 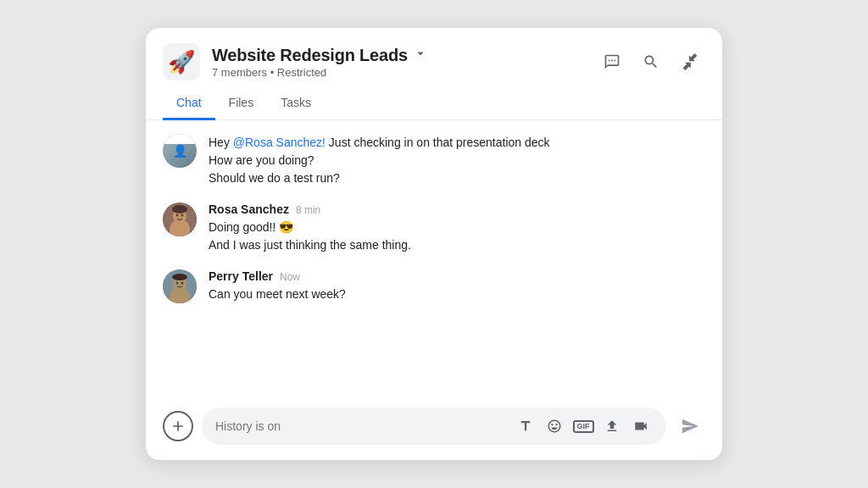 I want to click on header-info: Website Redesign Leads 7 members • Restr…, so click(x=404, y=63).